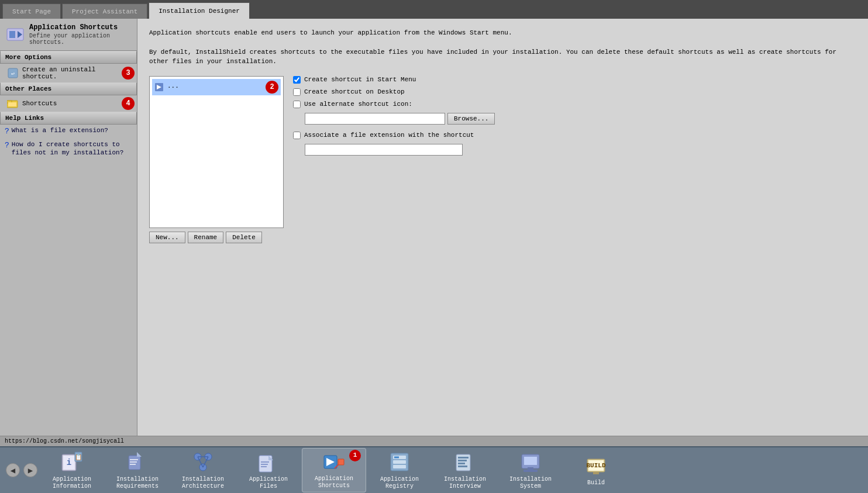 The height and width of the screenshot is (493, 868). What do you see at coordinates (465, 470) in the screenshot?
I see `taskbar-item-inst-interview: Installation Interview` at bounding box center [465, 470].